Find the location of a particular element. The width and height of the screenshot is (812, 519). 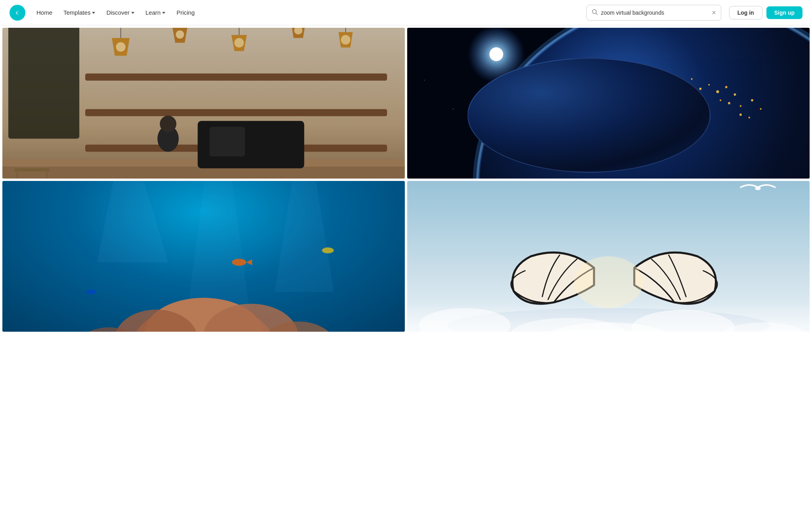

search-clear-button: × is located at coordinates (714, 13).